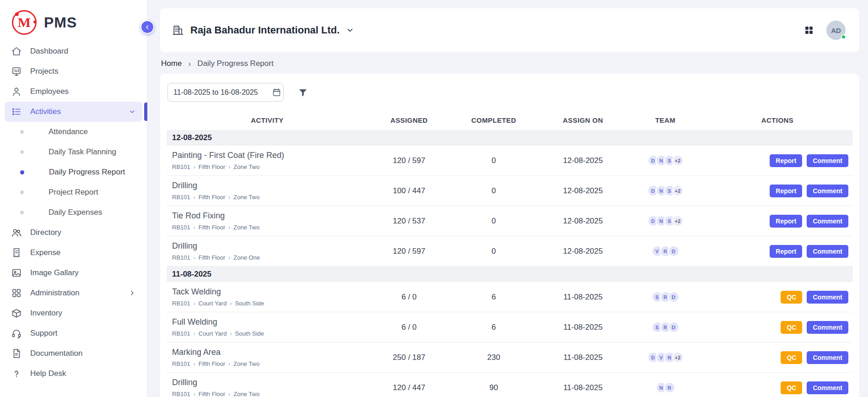 This screenshot has width=868, height=397. Describe the element at coordinates (409, 251) in the screenshot. I see `assigned-value: 120 / 597` at that location.